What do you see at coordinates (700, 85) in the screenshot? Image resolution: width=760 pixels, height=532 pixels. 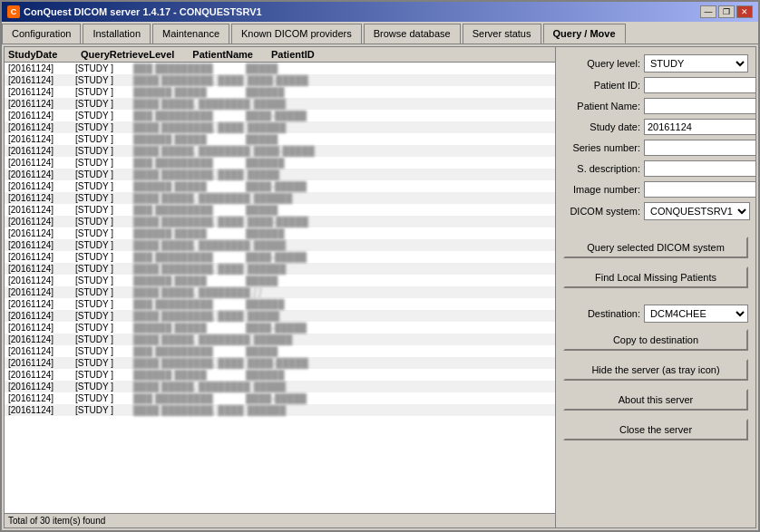 I see `patient-id-input` at bounding box center [700, 85].